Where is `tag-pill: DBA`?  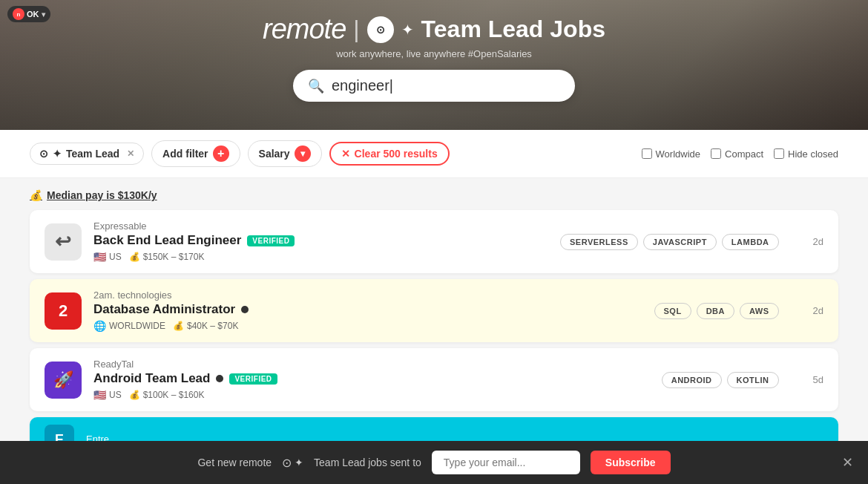
tag-pill: DBA is located at coordinates (715, 311).